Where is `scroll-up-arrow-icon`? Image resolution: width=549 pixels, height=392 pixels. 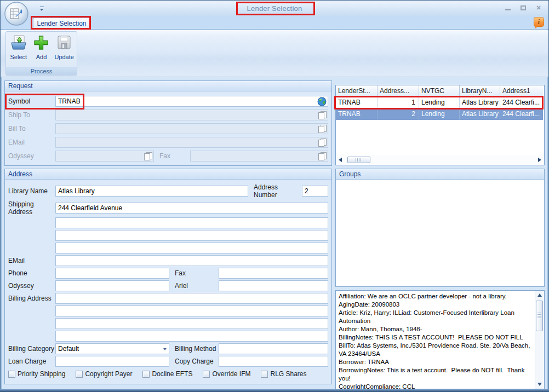 scroll-up-arrow-icon is located at coordinates (540, 295).